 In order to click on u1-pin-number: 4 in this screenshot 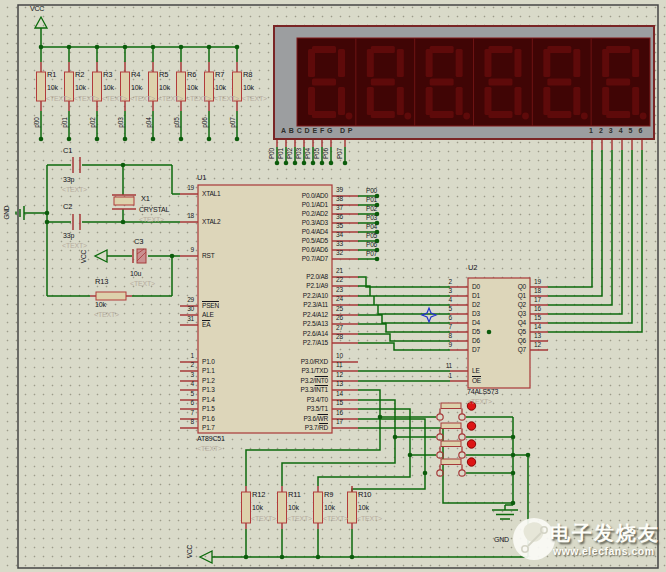, I will do `click(181, 384)`.